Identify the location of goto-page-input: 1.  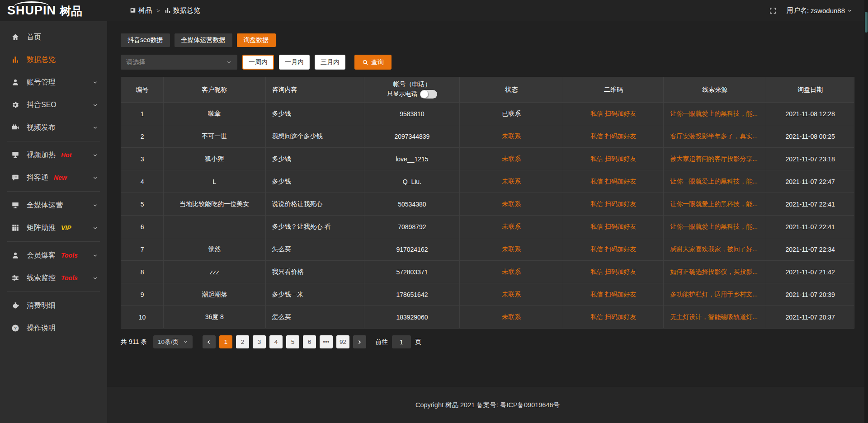
(401, 342).